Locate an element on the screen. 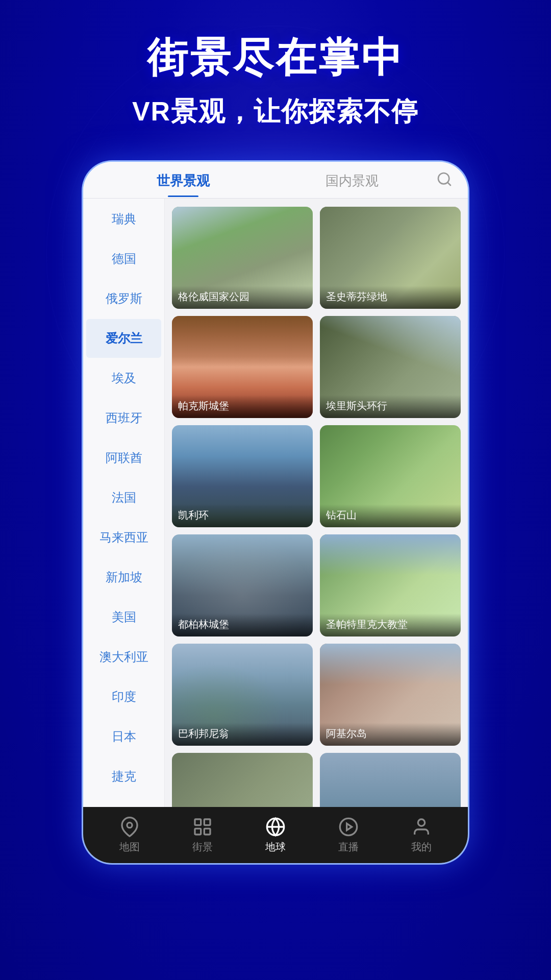 This screenshot has height=980, width=551. sidebar-item-0: 瑞典 is located at coordinates (123, 219).